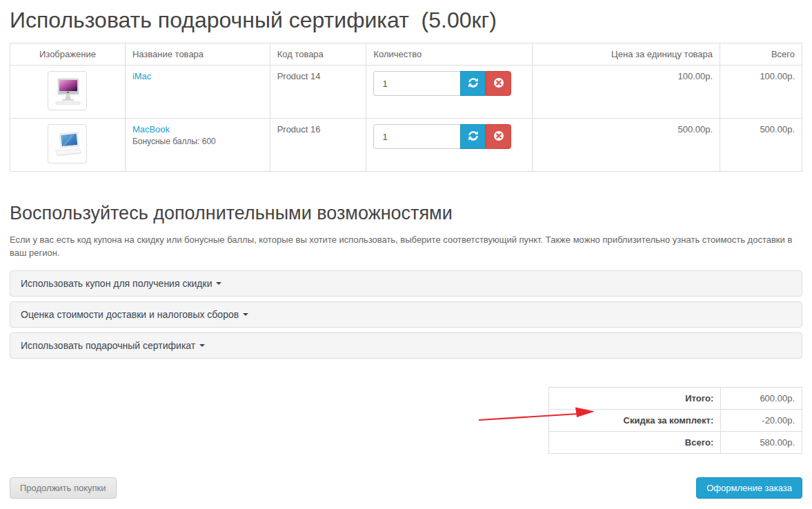 The width and height of the screenshot is (812, 509). I want to click on gift-certificate-panel-toggle: Использовать подарочный сертификат, so click(113, 346).